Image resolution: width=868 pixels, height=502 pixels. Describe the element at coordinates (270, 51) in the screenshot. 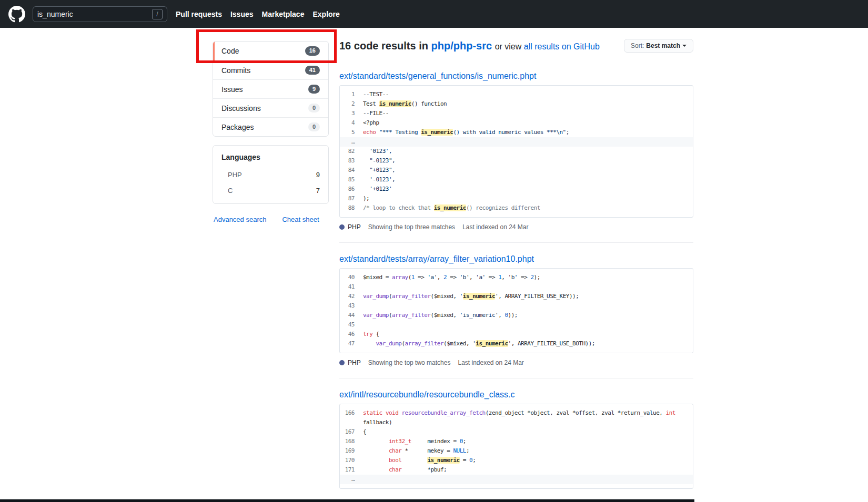

I see `sidebar-item-code: Code 16` at that location.